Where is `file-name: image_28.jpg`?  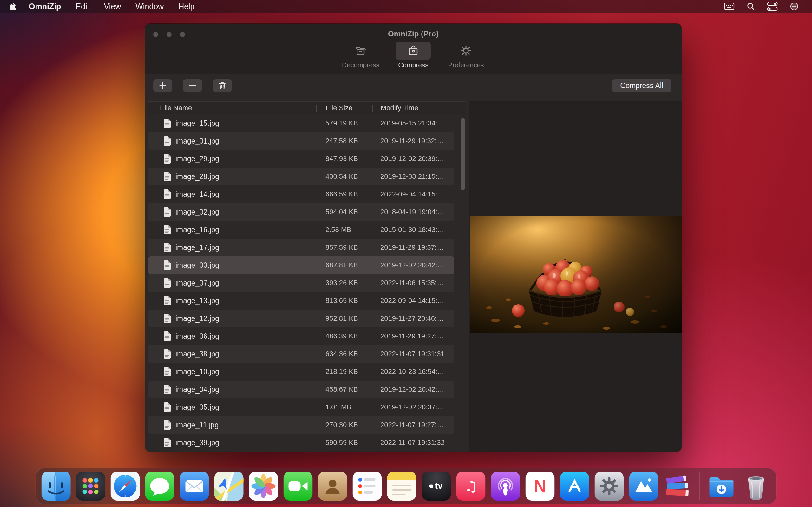 file-name: image_28.jpg is located at coordinates (250, 177).